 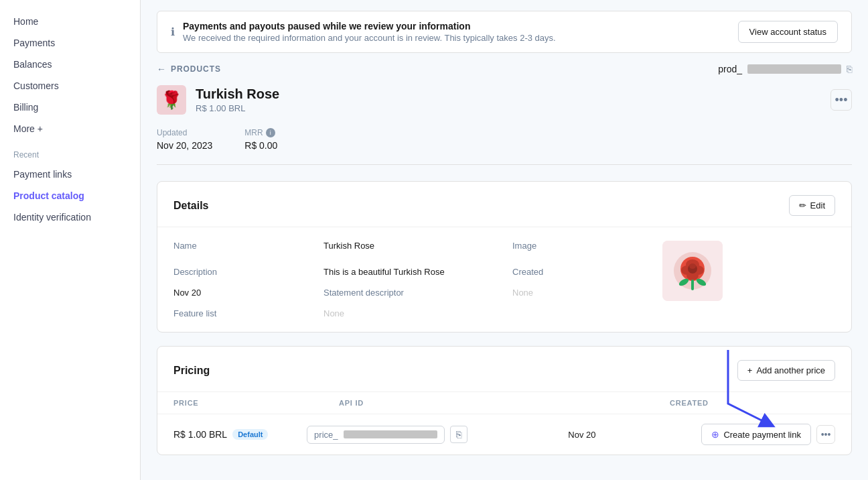 What do you see at coordinates (457, 32) in the screenshot?
I see `banner-text: Payments and payouts paused while we rev…` at bounding box center [457, 32].